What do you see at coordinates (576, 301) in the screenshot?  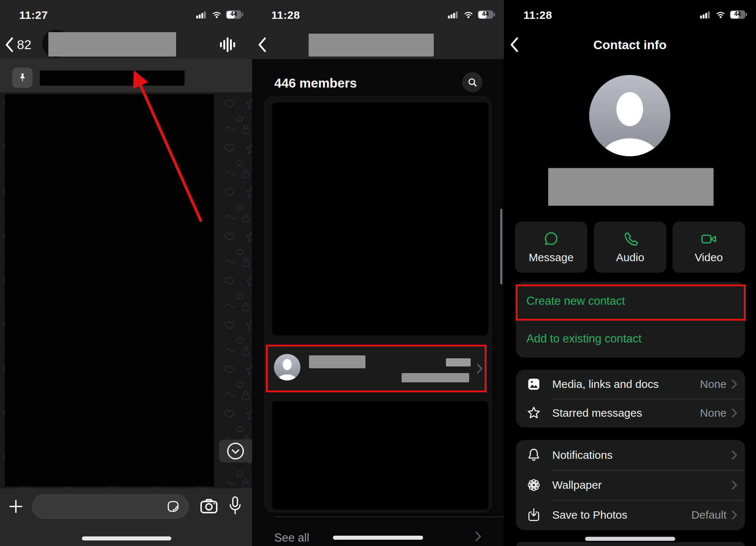 I see `create-new-contact-label: Create new contact` at bounding box center [576, 301].